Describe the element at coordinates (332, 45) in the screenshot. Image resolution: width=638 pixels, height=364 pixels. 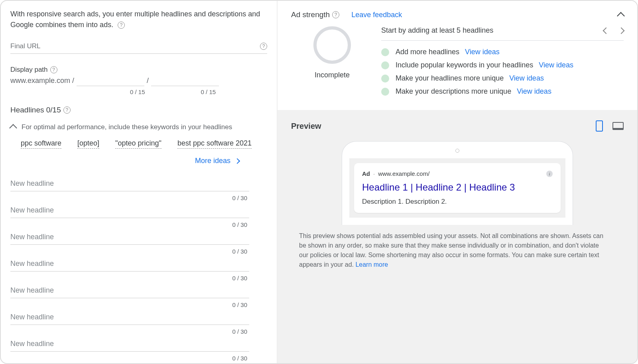
I see `gauge-circle-icon` at that location.